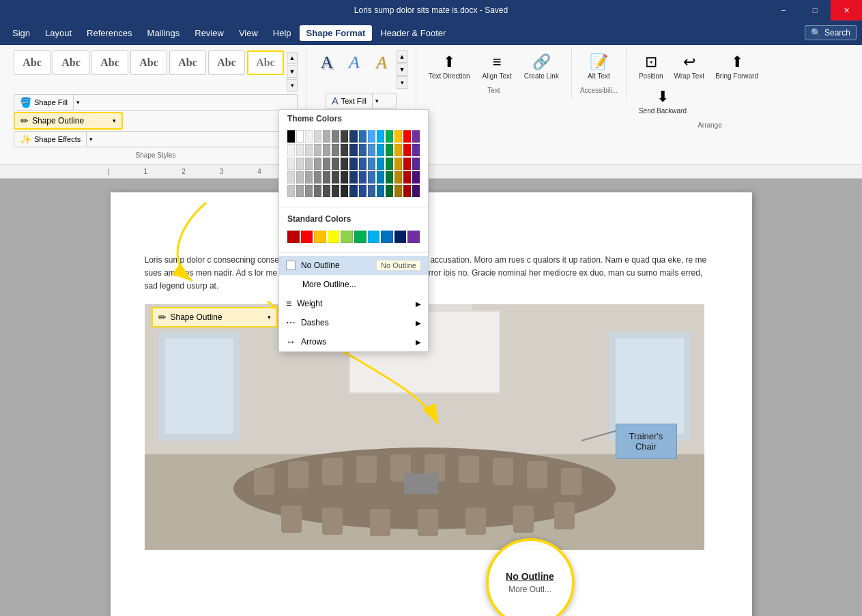 Image resolution: width=862 pixels, height=616 pixels. What do you see at coordinates (227, 63) in the screenshot?
I see `shape-style-6: Abc` at bounding box center [227, 63].